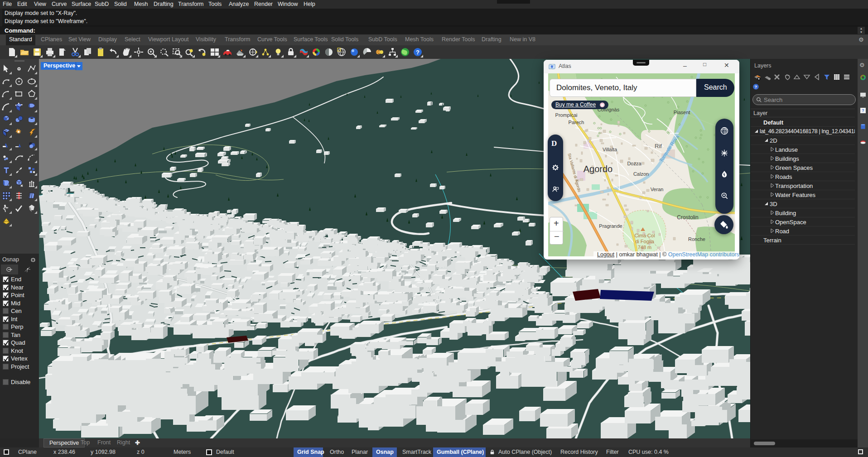  What do you see at coordinates (688, 217) in the screenshot?
I see `svg-text: Crostolin` at bounding box center [688, 217].